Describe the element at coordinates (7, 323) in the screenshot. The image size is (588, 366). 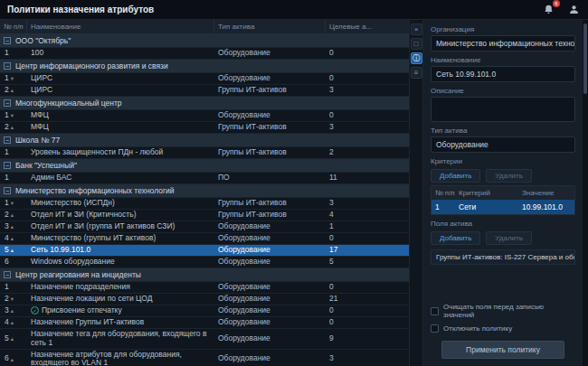
I see `row-number: 4` at that location.